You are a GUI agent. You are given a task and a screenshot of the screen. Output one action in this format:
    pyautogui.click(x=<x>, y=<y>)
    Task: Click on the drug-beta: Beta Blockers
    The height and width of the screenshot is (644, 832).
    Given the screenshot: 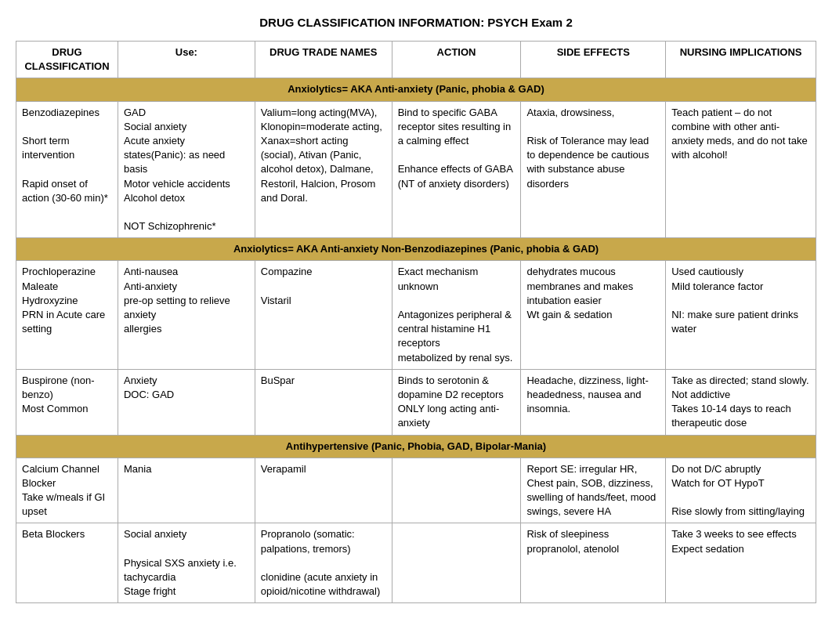 What is the action you would take?
    pyautogui.click(x=67, y=563)
    